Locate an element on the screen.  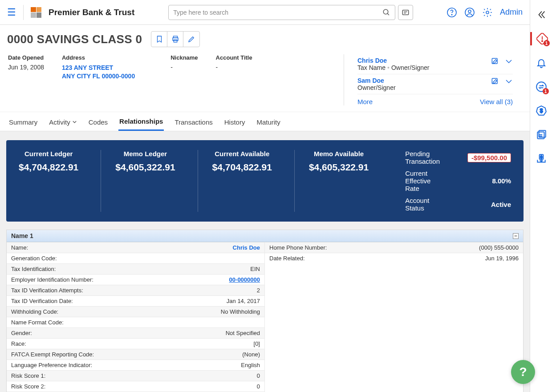
search-input is located at coordinates (278, 12).